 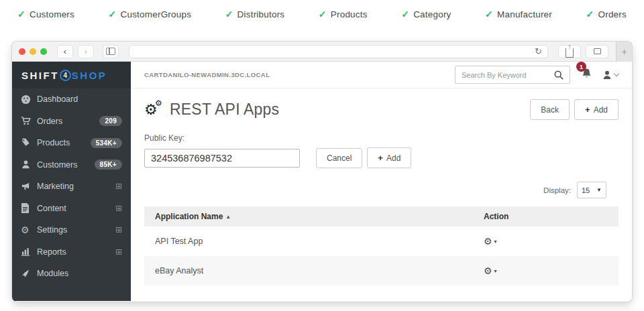 I want to click on address-bar: ↻, so click(x=338, y=52).